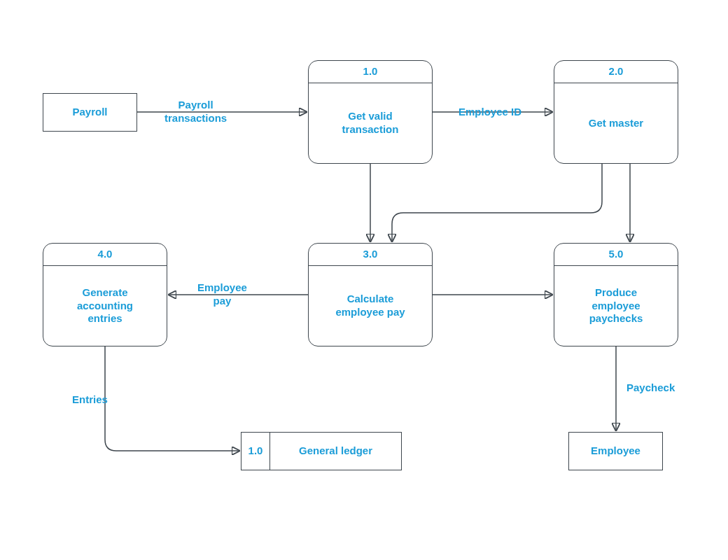  Describe the element at coordinates (616, 123) in the screenshot. I see `process-2-label: Get master` at that location.